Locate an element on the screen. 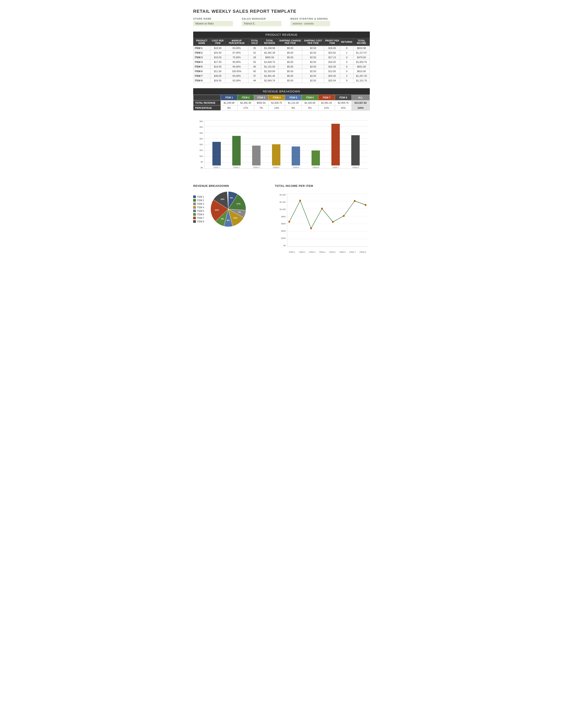 Image resolution: width=563 pixels, height=728 pixels. table-cell: 95.00% is located at coordinates (237, 67).